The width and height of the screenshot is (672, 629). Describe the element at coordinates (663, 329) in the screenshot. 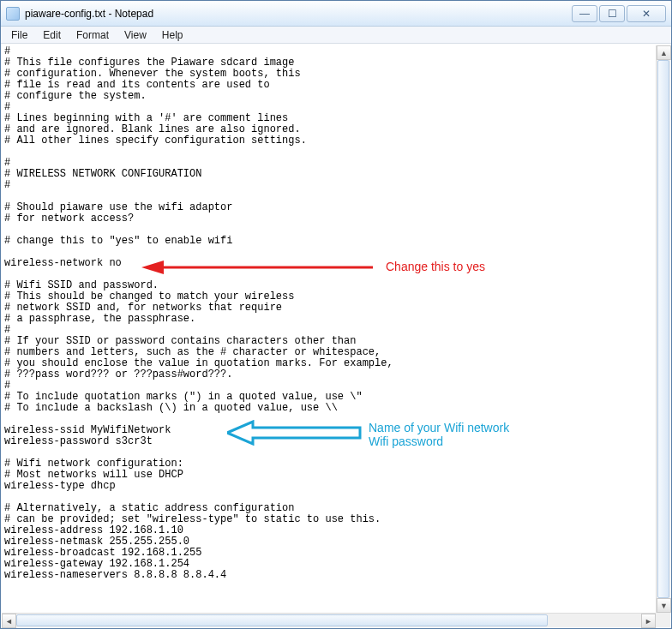

I see `scrollbar-v-track` at that location.